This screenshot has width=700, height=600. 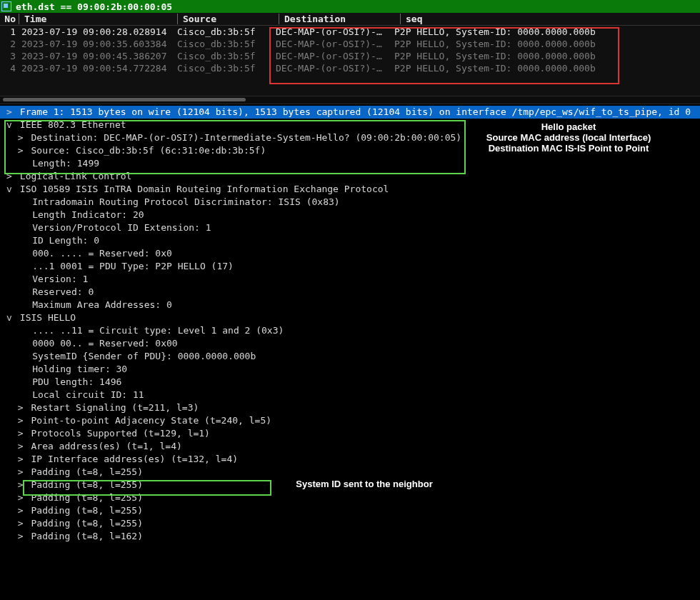 I want to click on hello-padding: > Padding (t=8, l=162), so click(x=350, y=536).